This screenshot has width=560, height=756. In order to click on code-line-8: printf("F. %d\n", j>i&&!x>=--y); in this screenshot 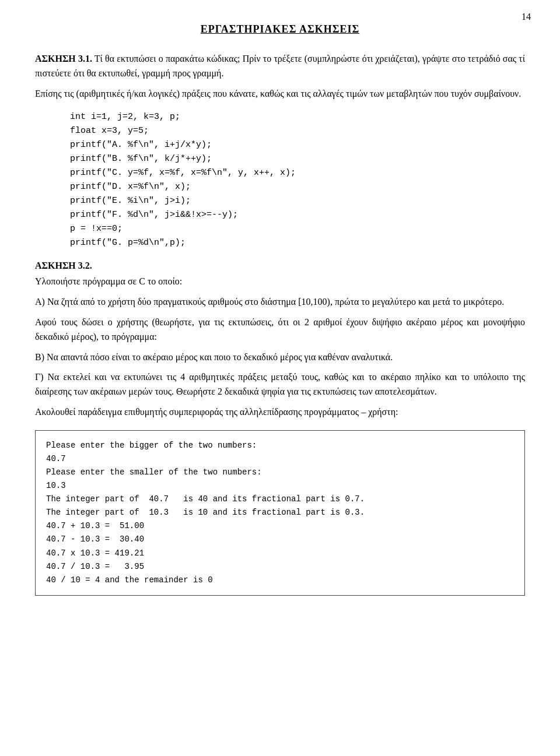, I will do `click(298, 215)`.